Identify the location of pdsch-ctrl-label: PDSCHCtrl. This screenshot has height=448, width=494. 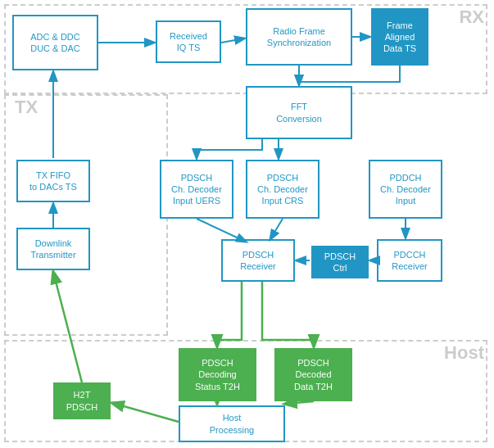
(341, 262).